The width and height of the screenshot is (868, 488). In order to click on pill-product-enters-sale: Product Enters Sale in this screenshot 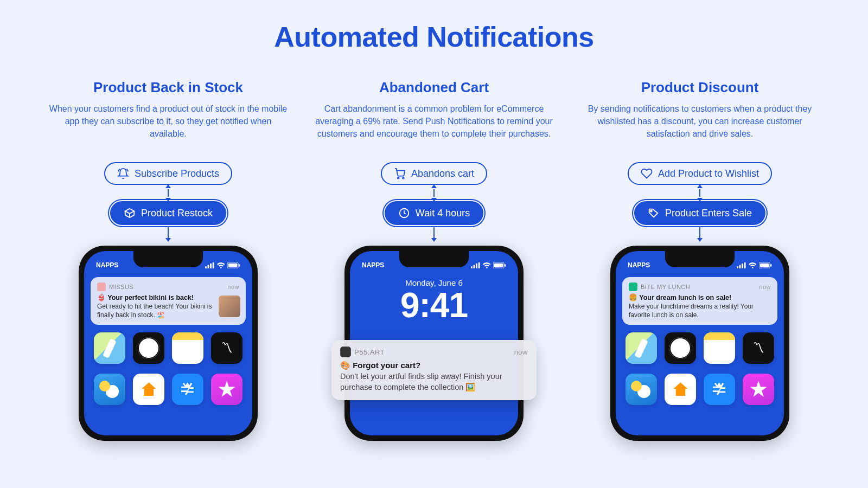, I will do `click(700, 213)`.